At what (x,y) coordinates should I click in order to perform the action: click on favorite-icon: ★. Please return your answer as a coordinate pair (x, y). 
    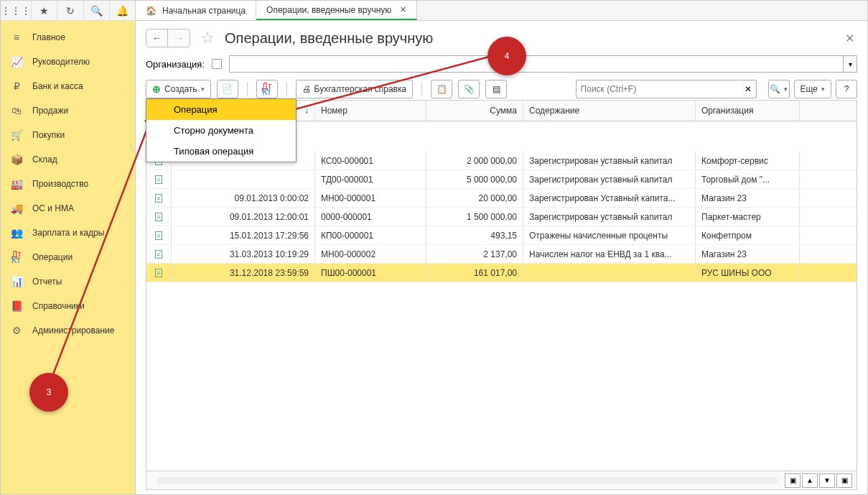
    Looking at the image, I should click on (45, 10).